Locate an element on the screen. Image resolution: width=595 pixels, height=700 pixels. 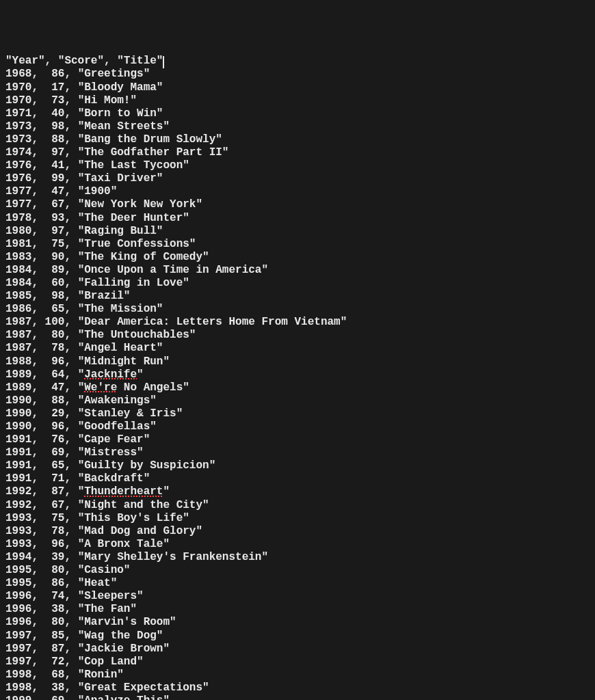
table-row: 1976, 99, "Taxi Driver" is located at coordinates (298, 179).